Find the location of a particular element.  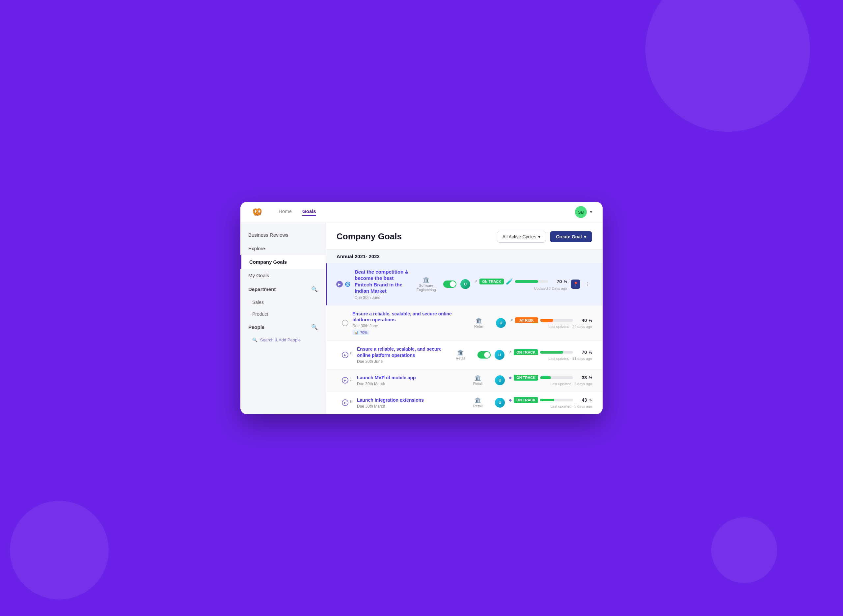

people-search-icon: 🔍 is located at coordinates (315, 327).